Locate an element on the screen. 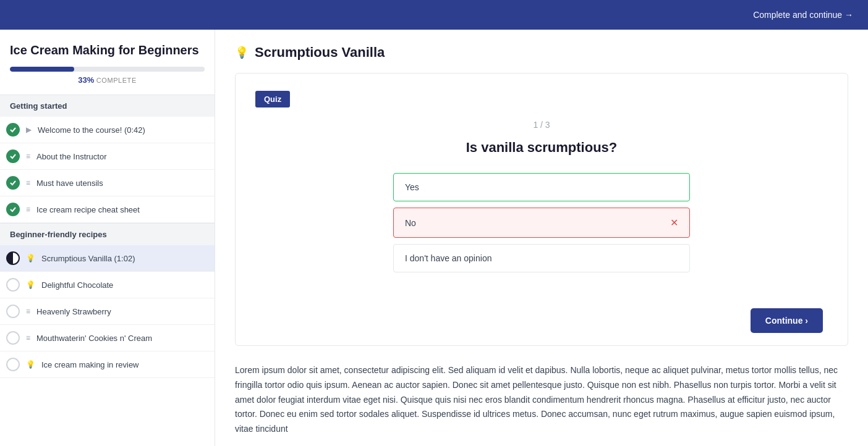 This screenshot has height=446, width=868. sidebar-item-cookies-cream: ≡ Mouthwaterin' Cookies n' Cream is located at coordinates (108, 339).